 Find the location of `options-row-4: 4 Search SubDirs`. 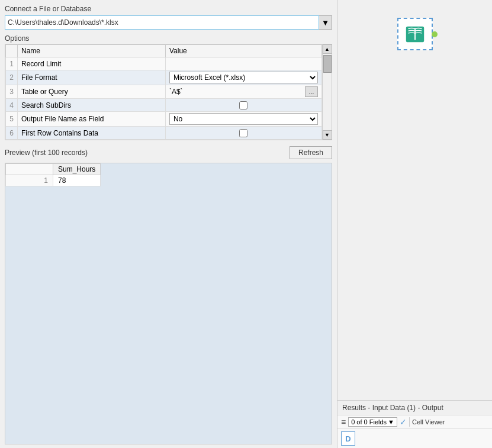

options-row-4: 4 Search SubDirs is located at coordinates (164, 105).